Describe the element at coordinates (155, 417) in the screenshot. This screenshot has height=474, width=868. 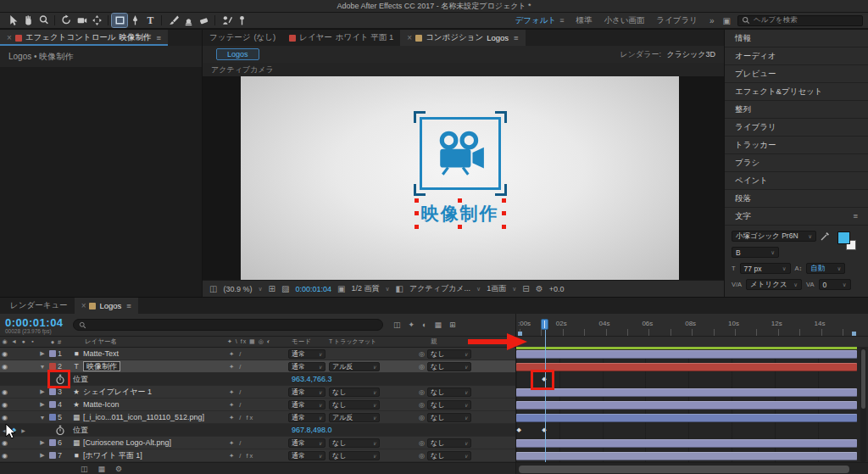
I see `layer-name: [_i_ico...011_icon_110110_512.png]` at that location.